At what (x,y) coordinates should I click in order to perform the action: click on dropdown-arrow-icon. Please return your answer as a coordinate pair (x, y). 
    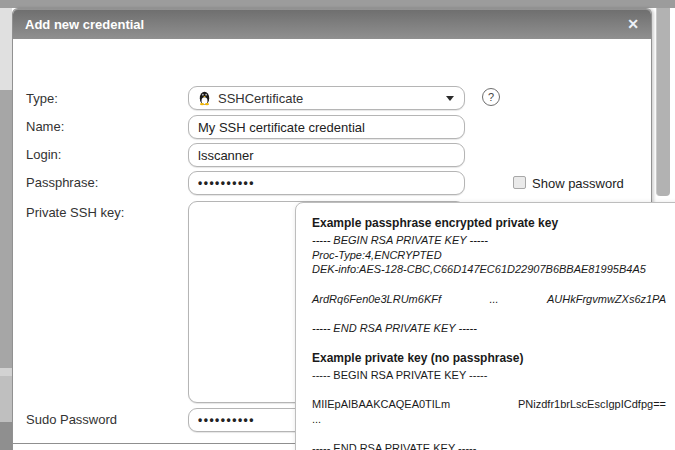
    Looking at the image, I should click on (450, 98).